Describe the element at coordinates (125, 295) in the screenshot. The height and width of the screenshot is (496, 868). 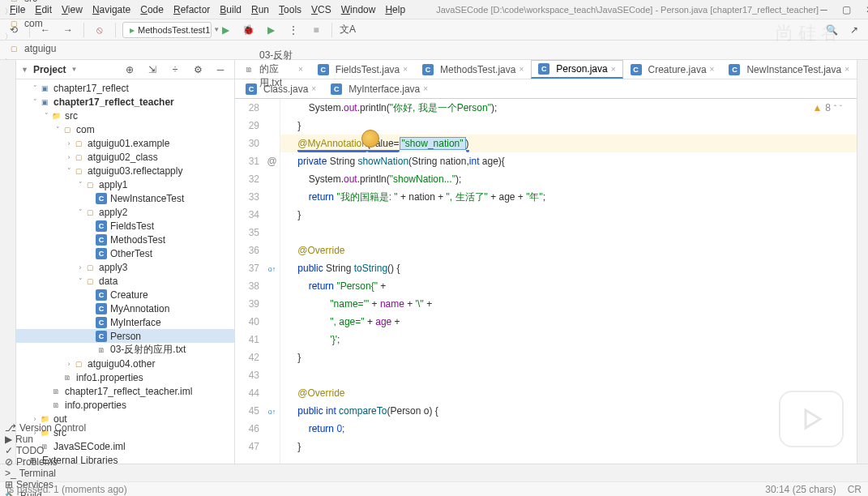
I see `tree-node: CCreature` at that location.